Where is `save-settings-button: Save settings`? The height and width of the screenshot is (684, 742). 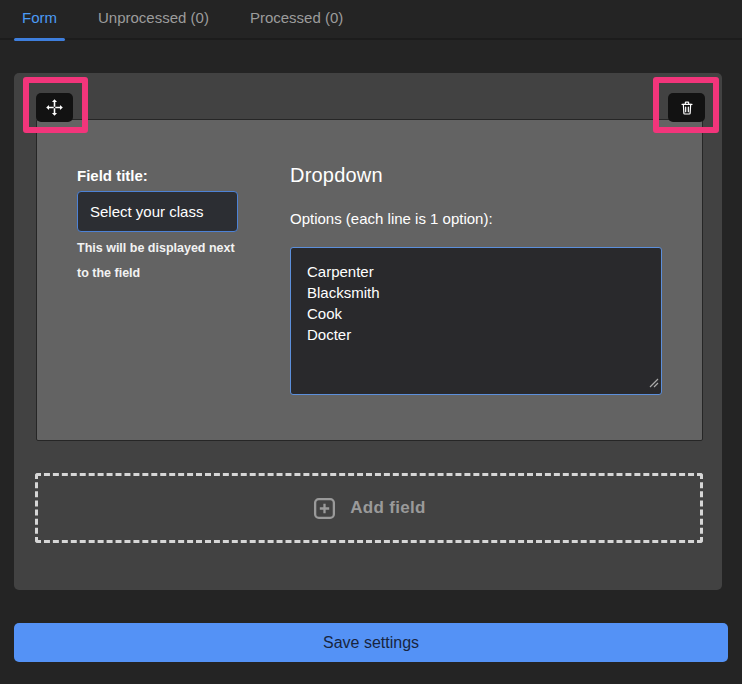
save-settings-button: Save settings is located at coordinates (371, 642).